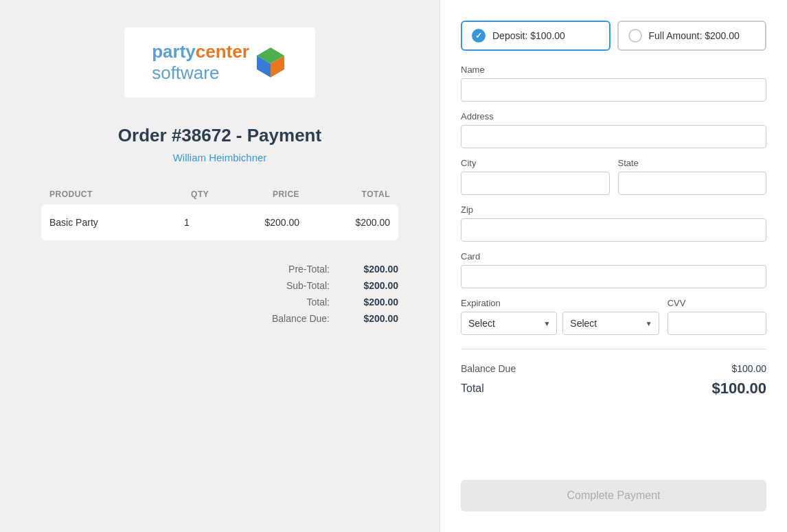  What do you see at coordinates (220, 286) in the screenshot?
I see `totals-subtotal: Sub-Total: $200.00` at bounding box center [220, 286].